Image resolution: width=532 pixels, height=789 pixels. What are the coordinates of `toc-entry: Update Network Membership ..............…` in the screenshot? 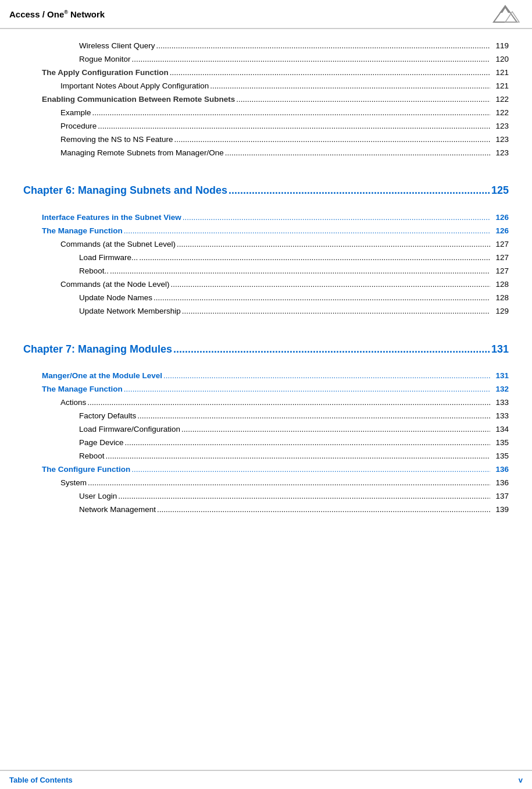 It's located at (266, 312).